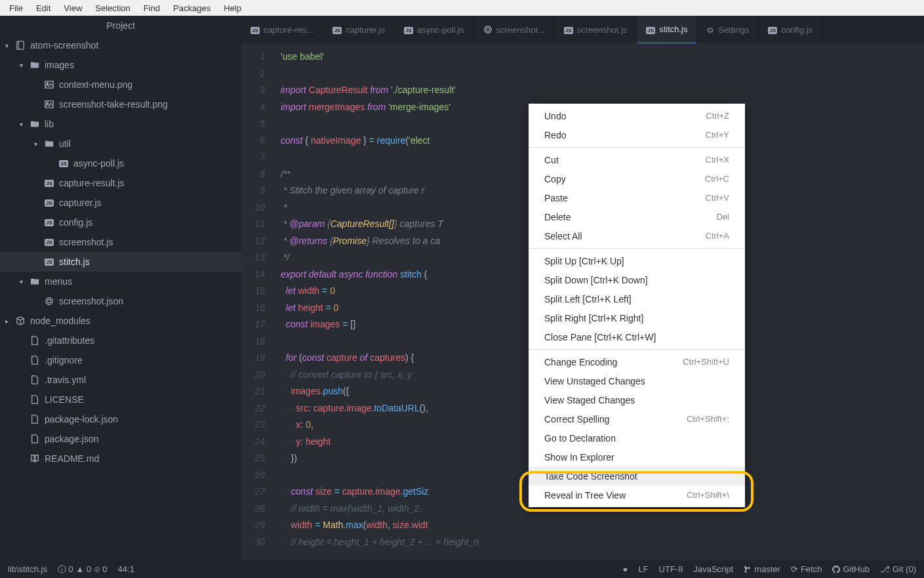 Image resolution: width=924 pixels, height=578 pixels. What do you see at coordinates (28, 569) in the screenshot?
I see `status-file-path: lib\stitch.js` at bounding box center [28, 569].